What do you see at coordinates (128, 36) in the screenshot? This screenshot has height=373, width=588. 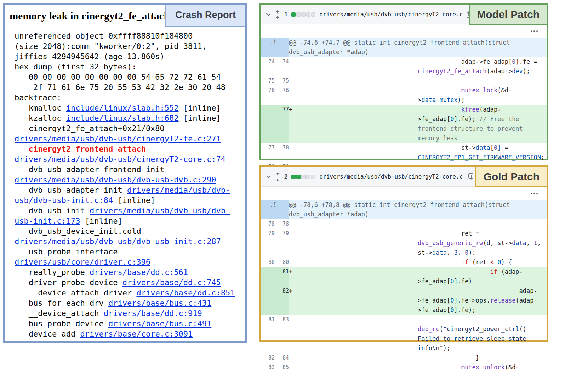 I see `crash-line: unreferenced object 0xffff88810f184800` at bounding box center [128, 36].